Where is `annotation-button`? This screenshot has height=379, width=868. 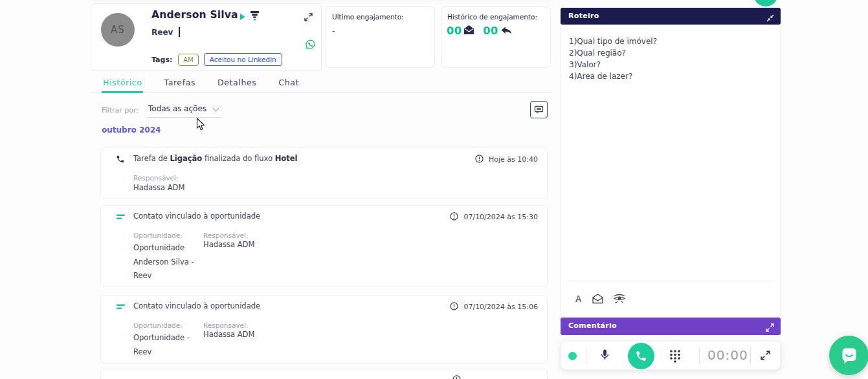 annotation-button is located at coordinates (539, 110).